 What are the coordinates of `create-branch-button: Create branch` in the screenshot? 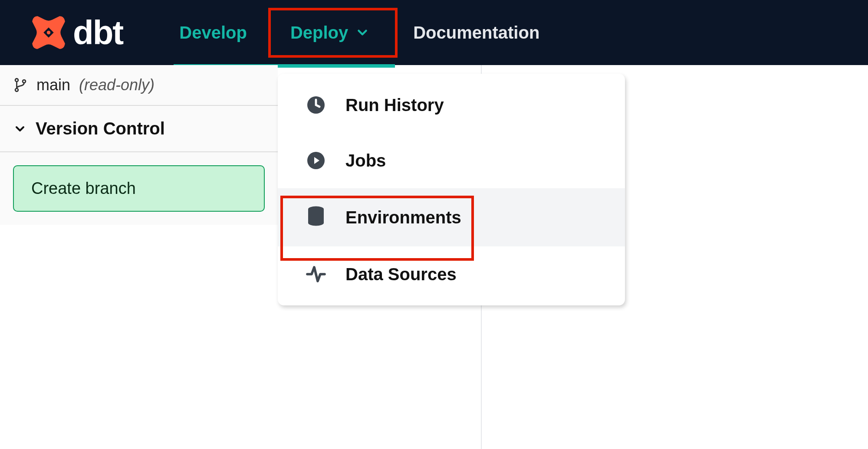 It's located at (139, 188).